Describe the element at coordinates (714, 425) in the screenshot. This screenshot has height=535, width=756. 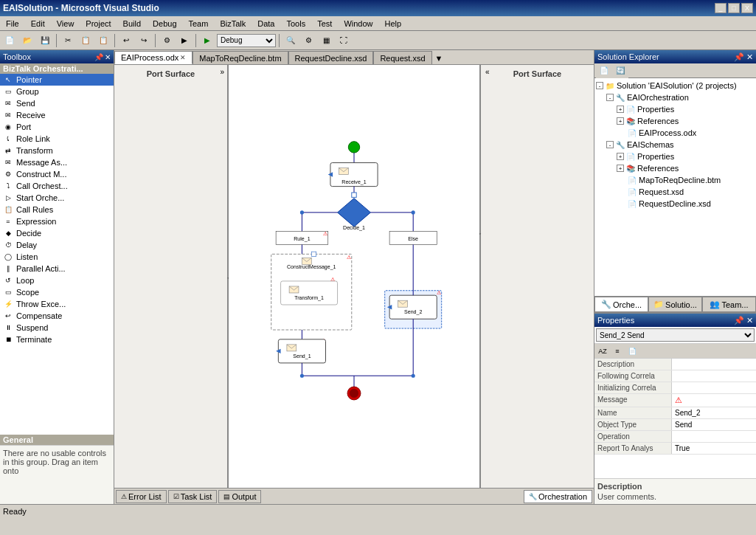
I see `prop-value-objecttype: Send` at that location.